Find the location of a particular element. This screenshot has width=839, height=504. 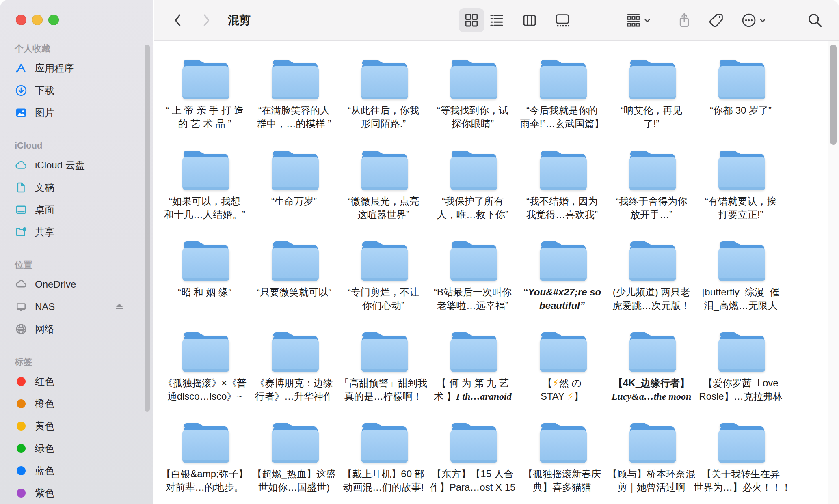

folder-item: “昭 和 姻 缘” is located at coordinates (206, 287).